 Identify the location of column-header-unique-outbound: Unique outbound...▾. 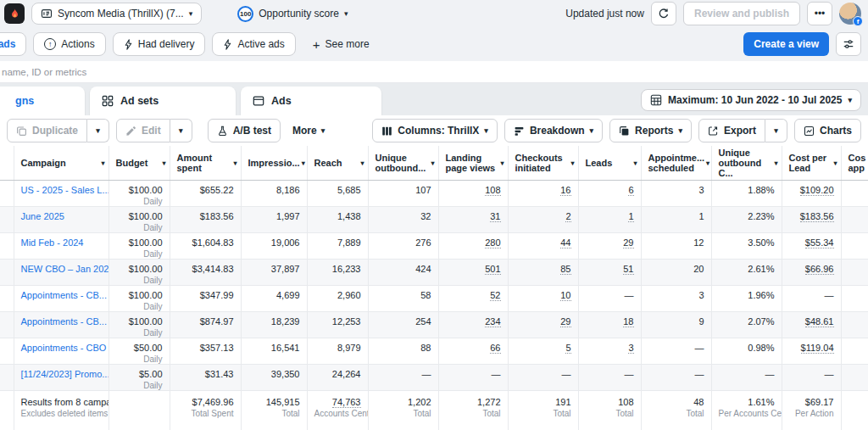
(403, 163).